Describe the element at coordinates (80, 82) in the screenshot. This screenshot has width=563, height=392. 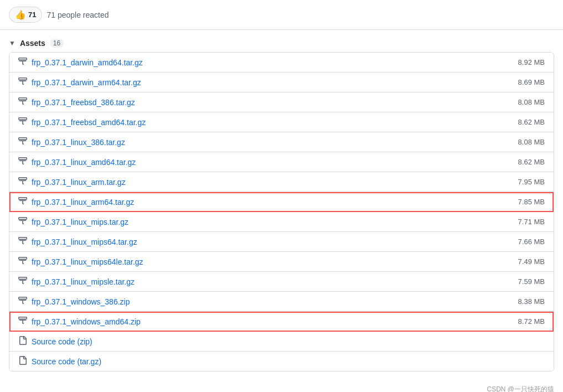
I see `asset-left: frp_0.37.1_darwin_arm64.tar.gz` at that location.